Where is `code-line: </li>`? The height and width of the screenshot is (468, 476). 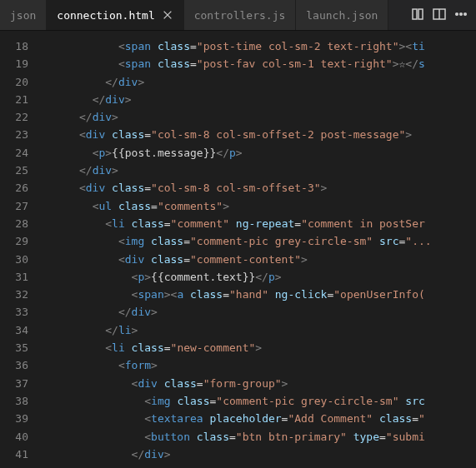
code-line: </li> is located at coordinates (258, 330).